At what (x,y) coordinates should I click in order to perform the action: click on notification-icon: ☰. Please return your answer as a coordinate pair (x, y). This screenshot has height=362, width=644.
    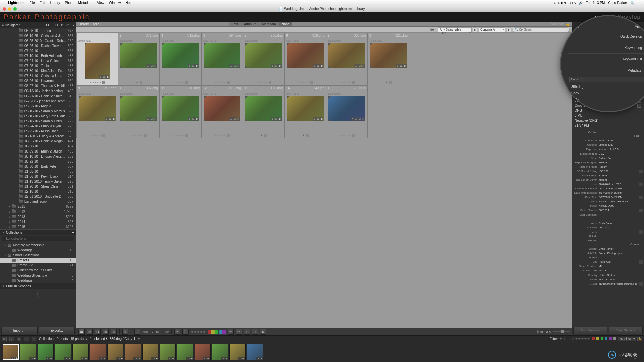
    Looking at the image, I should click on (639, 3).